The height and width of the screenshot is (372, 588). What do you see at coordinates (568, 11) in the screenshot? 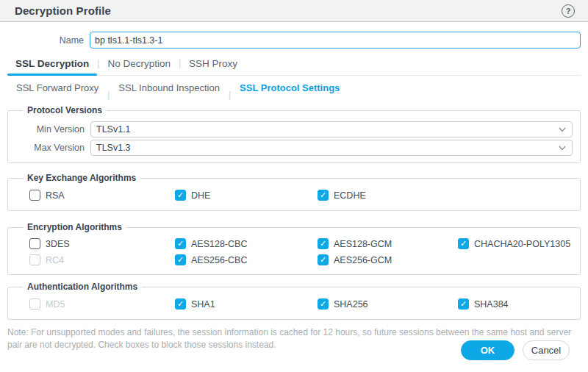
I see `help-icon: ?` at bounding box center [568, 11].